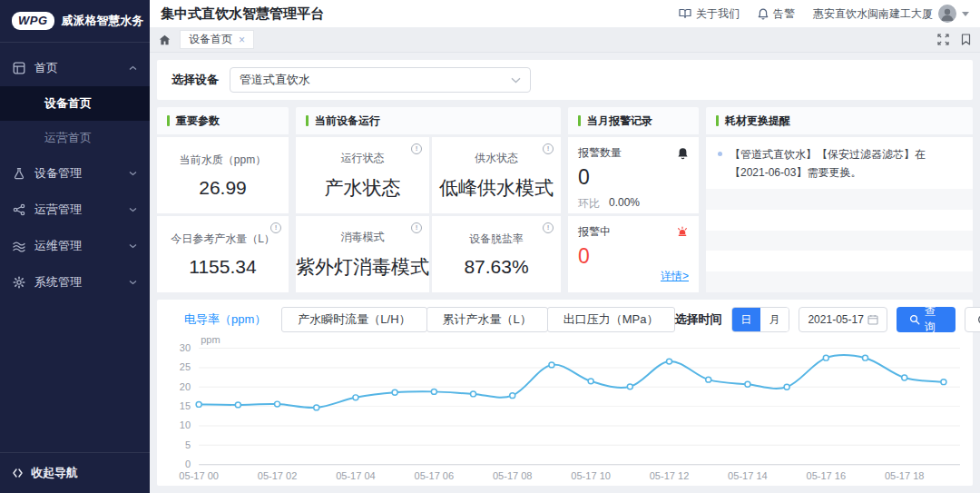  Describe the element at coordinates (185, 348) in the screenshot. I see `svg-text: 30` at that location.